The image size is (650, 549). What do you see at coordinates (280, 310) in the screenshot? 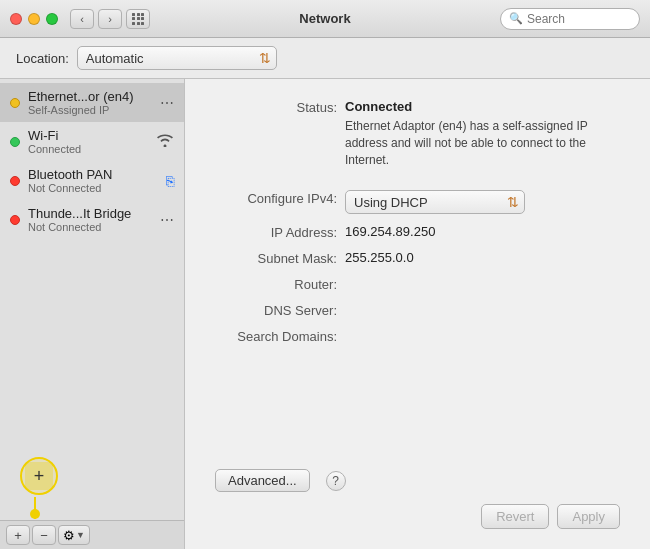
I see `dns-label: DNS Server:` at bounding box center [280, 310].